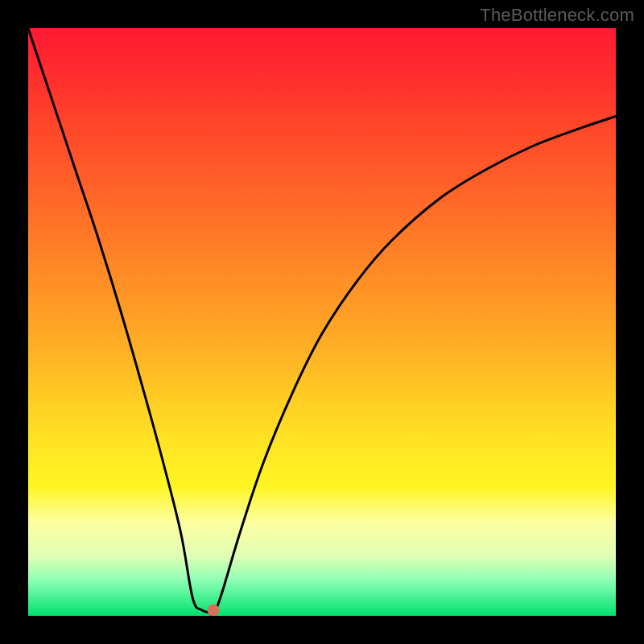 Image resolution: width=644 pixels, height=644 pixels. I want to click on optimal-point-marker, so click(213, 610).